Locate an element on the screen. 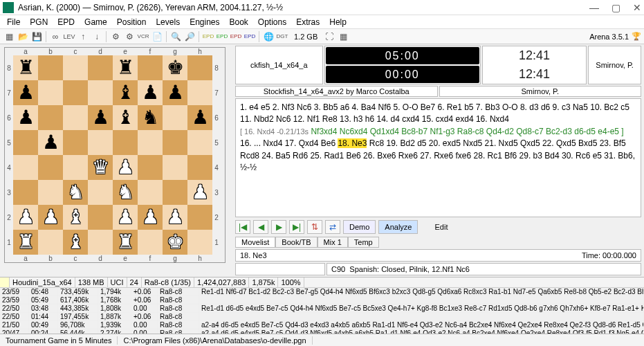 This screenshot has height=346, width=644. tool-up-icon: ↑ is located at coordinates (83, 37).